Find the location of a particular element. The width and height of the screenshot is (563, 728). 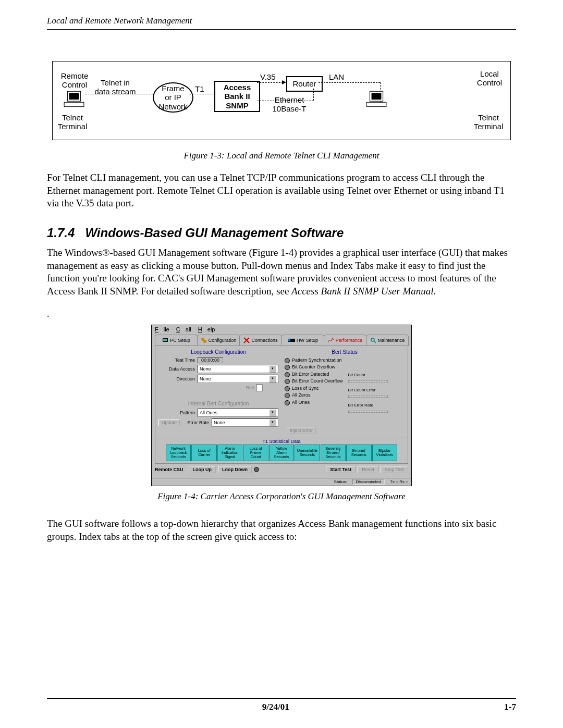

data-access-select: None▾ is located at coordinates (238, 369).